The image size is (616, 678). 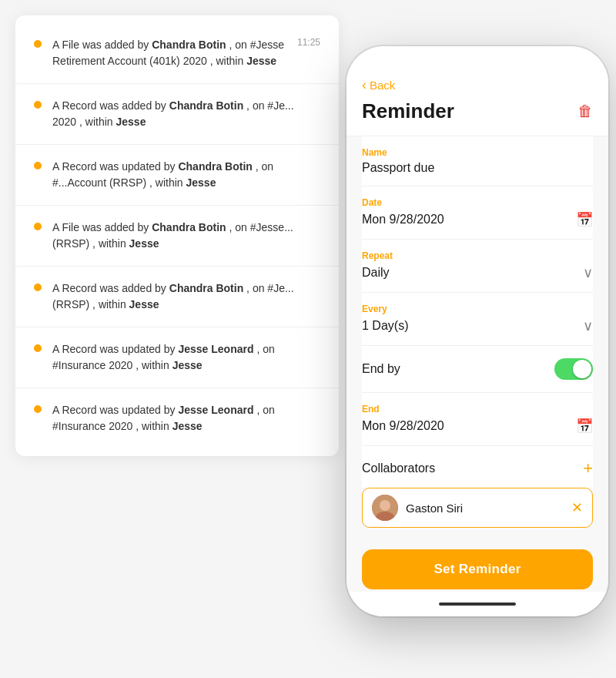 What do you see at coordinates (477, 326) in the screenshot?
I see `every-value: 1 Day(s) ∨` at bounding box center [477, 326].